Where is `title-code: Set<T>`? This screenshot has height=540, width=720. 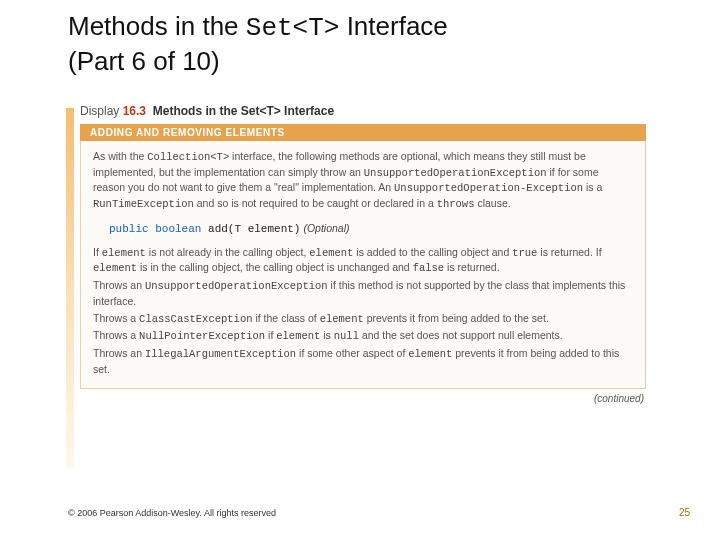 title-code: Set<T> is located at coordinates (293, 28).